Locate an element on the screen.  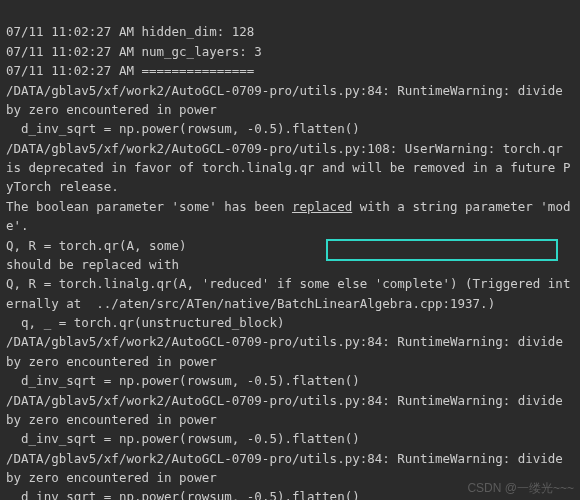
warning-line: The boolean parameter 'some' has been is located at coordinates (149, 206).